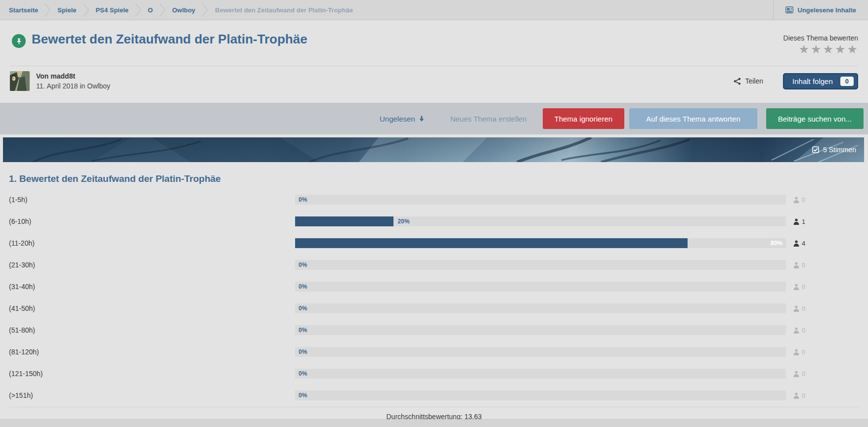 Image resolution: width=868 pixels, height=427 pixels. Describe the element at coordinates (152, 200) in the screenshot. I see `poll-option-label: (1-5h)` at that location.